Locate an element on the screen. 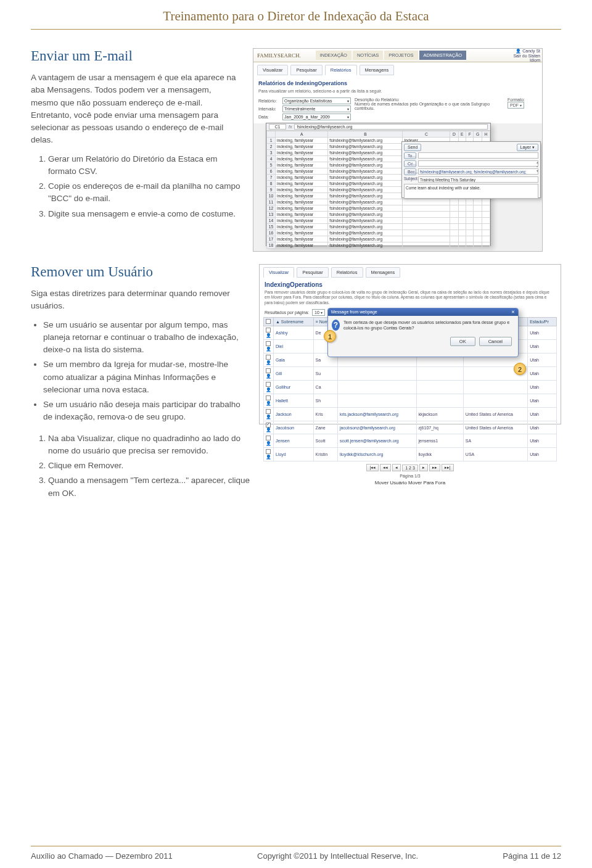 The height and width of the screenshot is (868, 592). footer-center: Copyright ©2011 by Intellectual Reserve,… is located at coordinates (338, 856).